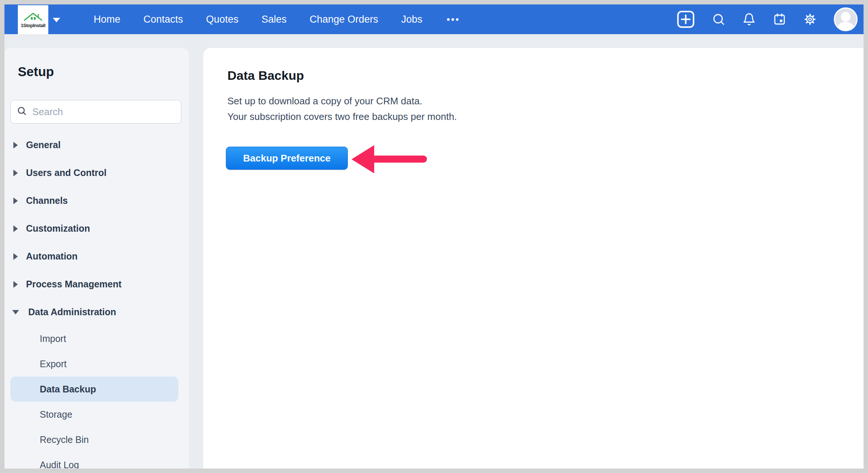 The width and height of the screenshot is (868, 473). I want to click on annotation-arrow-icon, so click(390, 160).